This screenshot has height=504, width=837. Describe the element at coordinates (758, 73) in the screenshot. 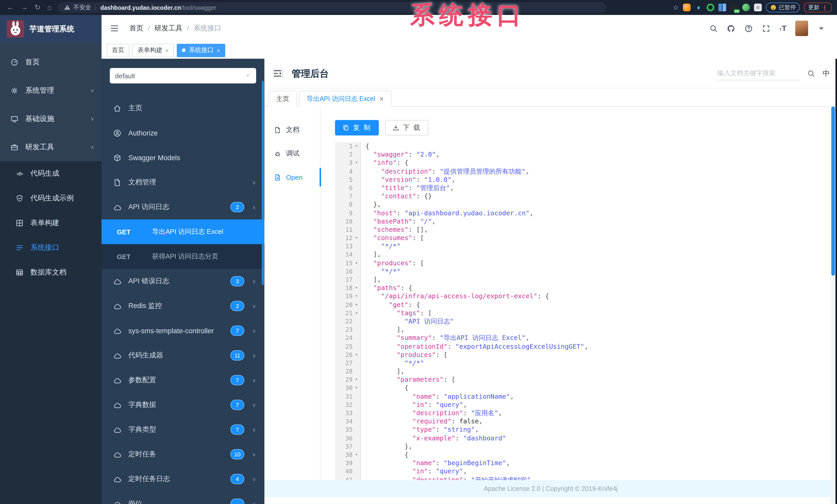

I see `doc-search-input` at that location.